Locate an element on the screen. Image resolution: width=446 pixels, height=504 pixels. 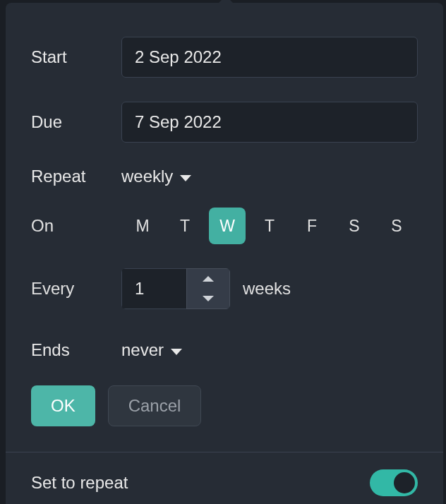
cancel-button: Cancel is located at coordinates (155, 406).